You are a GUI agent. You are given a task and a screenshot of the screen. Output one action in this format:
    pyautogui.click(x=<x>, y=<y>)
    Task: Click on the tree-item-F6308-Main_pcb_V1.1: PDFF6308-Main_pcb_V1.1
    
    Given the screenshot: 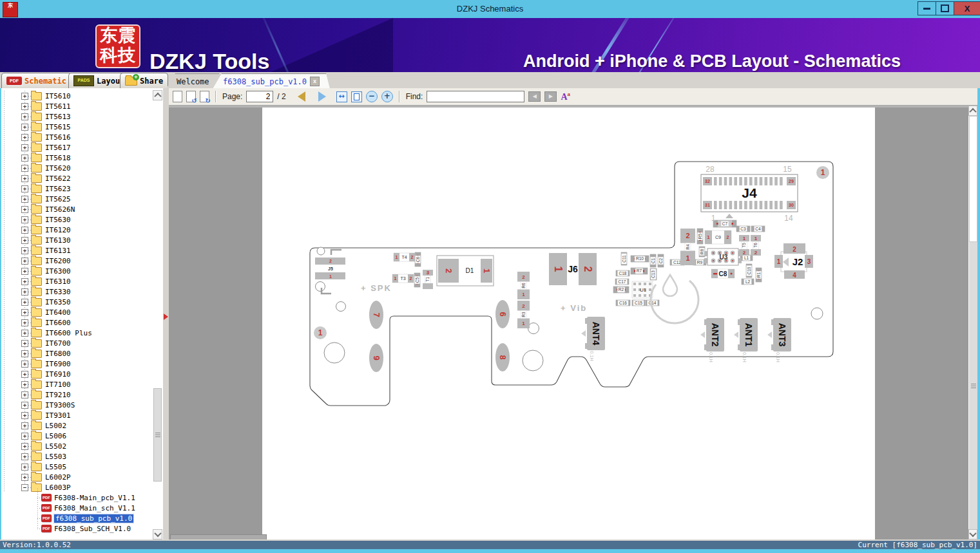 What is the action you would take?
    pyautogui.click(x=88, y=498)
    